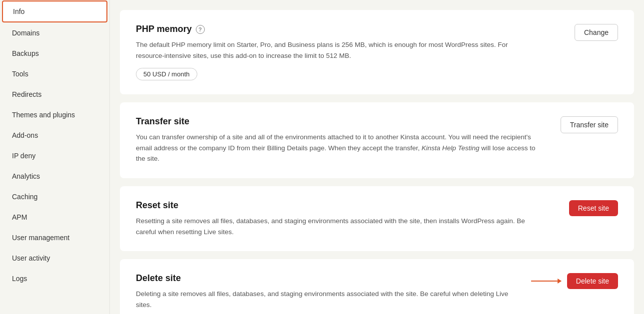  I want to click on php-memory-price: 50 USD / month, so click(167, 74).